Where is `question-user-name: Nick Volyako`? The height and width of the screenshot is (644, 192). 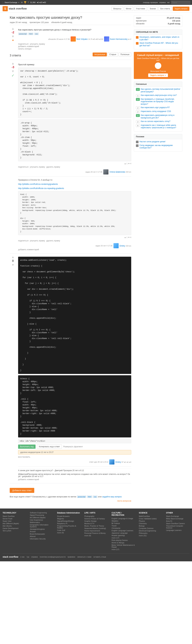 question-user-name: Nick Volyako is located at coordinates (82, 39).